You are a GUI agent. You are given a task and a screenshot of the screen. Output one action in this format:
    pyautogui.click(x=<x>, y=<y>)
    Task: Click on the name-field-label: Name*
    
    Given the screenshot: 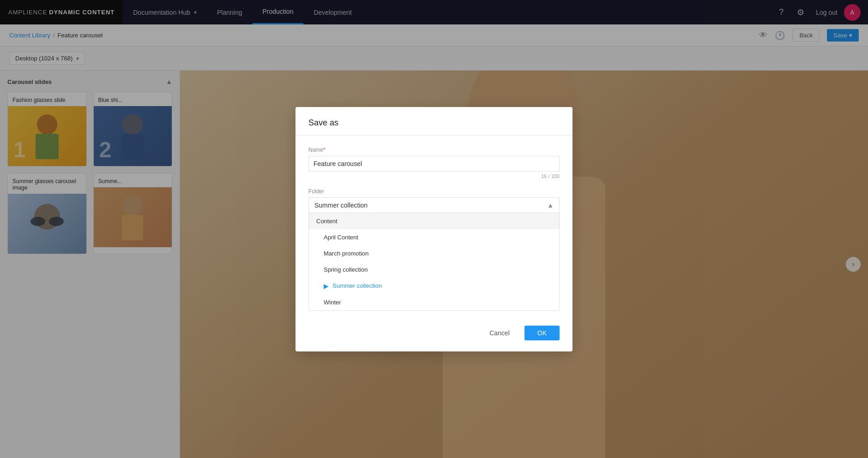 What is the action you would take?
    pyautogui.click(x=434, y=150)
    